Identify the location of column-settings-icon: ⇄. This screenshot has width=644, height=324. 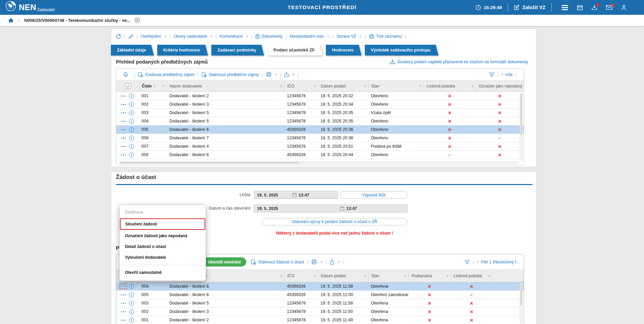
(128, 86).